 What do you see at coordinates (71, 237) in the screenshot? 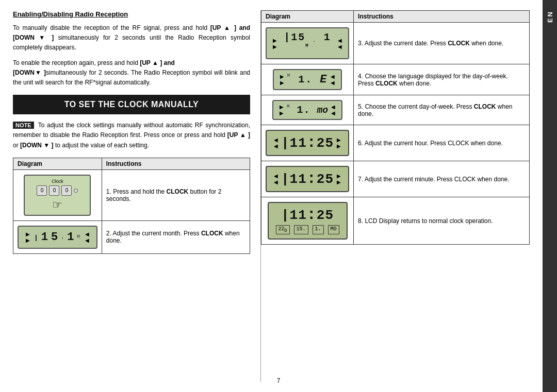
I see `digit-1b: 1` at bounding box center [71, 237].